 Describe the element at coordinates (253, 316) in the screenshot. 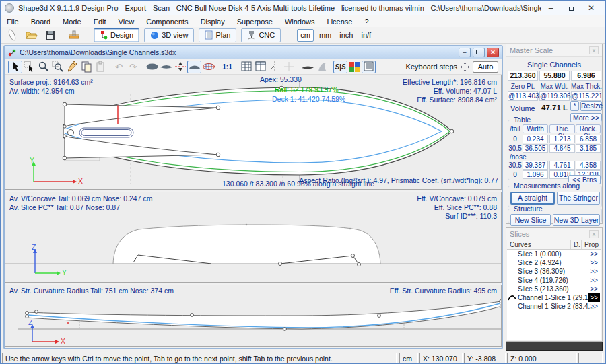

I see `rocker-view-canvas: Av. Str. Curvature Radius Tail: 751 cm N…` at that location.